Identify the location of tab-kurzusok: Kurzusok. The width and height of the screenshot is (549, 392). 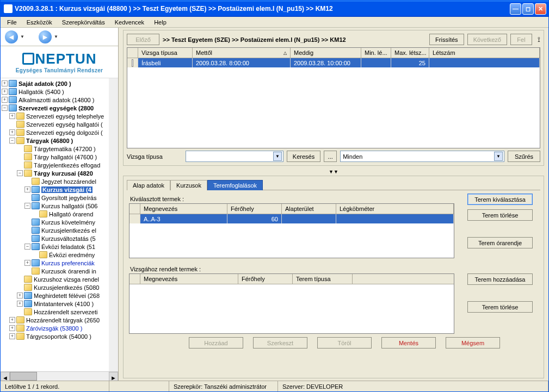
(189, 185).